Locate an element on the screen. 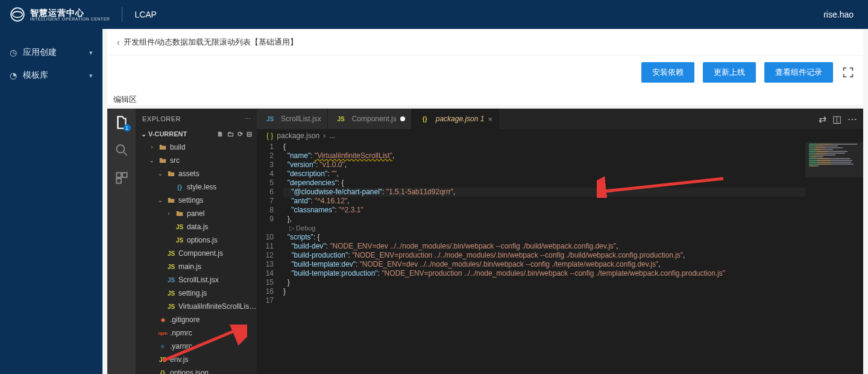 This screenshot has height=374, width=868. brand-logo: 智慧运营中心 INTELLIGENT OPERATION CENTER is located at coordinates (60, 14).